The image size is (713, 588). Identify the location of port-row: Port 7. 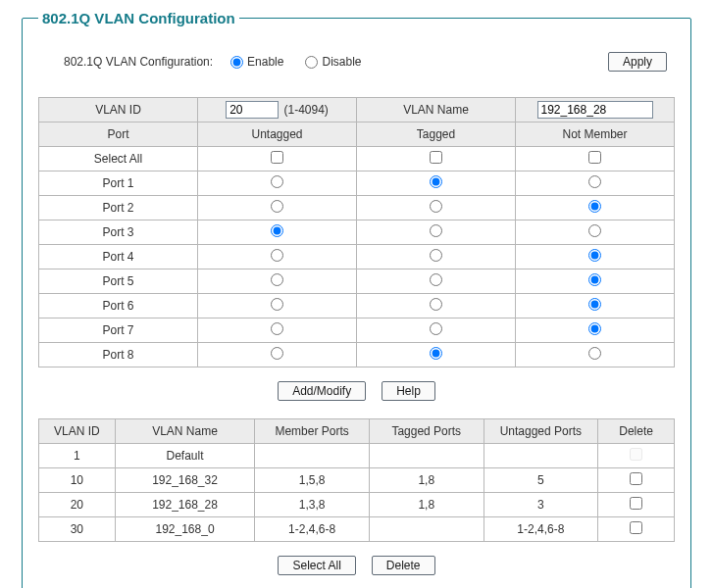
(357, 331).